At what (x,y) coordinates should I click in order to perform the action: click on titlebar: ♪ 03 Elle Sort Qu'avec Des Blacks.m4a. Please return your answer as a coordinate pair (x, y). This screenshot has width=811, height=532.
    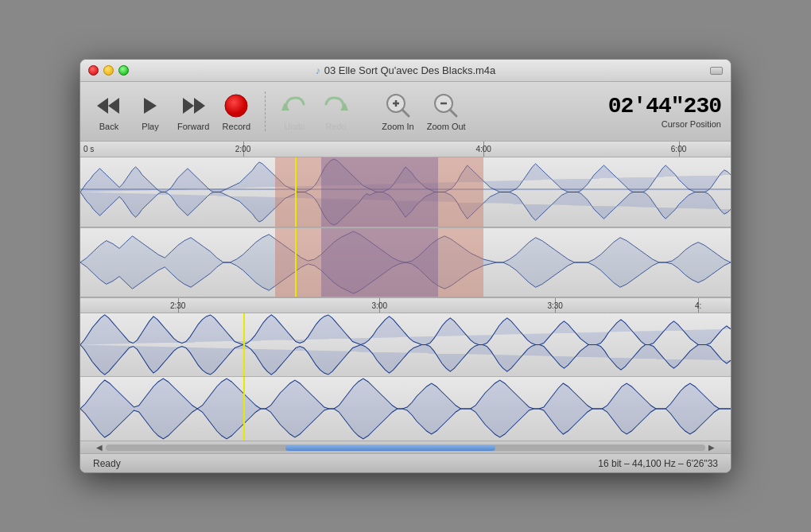
    Looking at the image, I should click on (406, 71).